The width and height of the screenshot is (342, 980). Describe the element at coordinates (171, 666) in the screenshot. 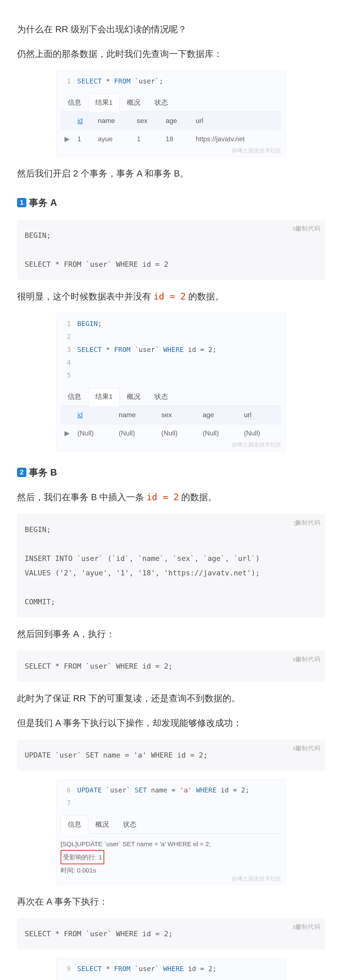

I see `codeblock-select-id2: sql复制代码SELECT * FROM `user` WHERE id = 2…` at that location.